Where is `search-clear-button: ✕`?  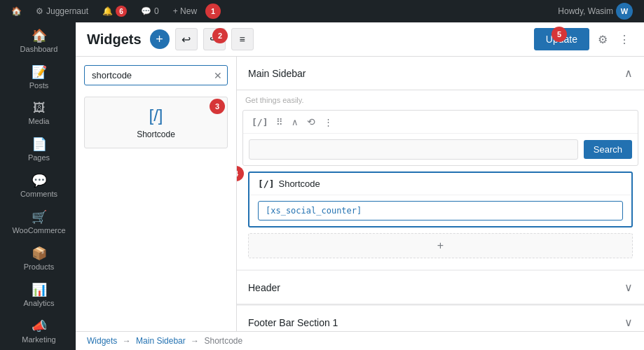 search-clear-button: ✕ is located at coordinates (218, 76).